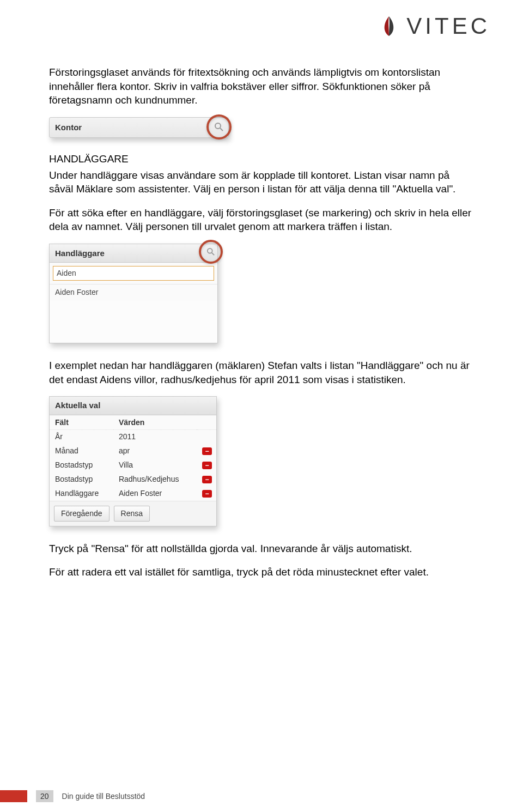 This screenshot has width=523, height=812. I want to click on table-cell-value: apr, so click(155, 451).